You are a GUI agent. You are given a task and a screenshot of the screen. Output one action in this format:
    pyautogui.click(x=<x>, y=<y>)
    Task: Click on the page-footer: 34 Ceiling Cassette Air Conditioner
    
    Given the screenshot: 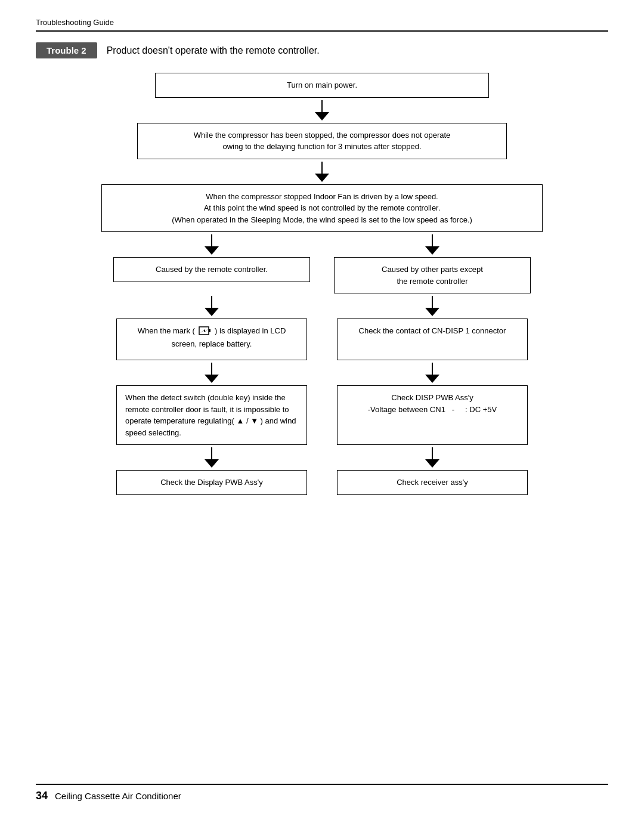 What is the action you would take?
    pyautogui.click(x=322, y=793)
    